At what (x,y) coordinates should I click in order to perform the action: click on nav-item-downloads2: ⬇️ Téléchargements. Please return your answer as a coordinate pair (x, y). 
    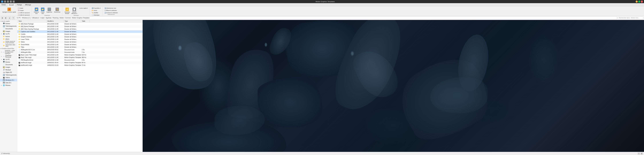
    Looking at the image, I should click on (8, 75).